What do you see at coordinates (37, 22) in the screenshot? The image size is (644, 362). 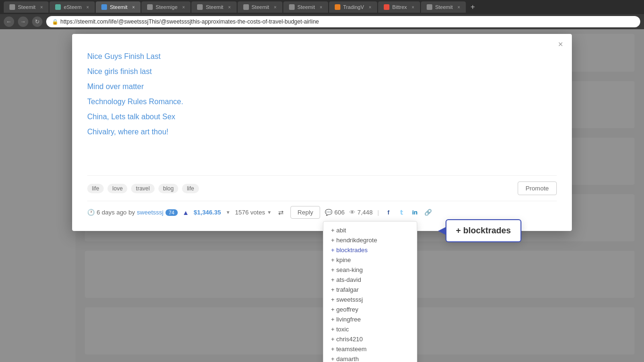 I see `reload-button: ↻` at bounding box center [37, 22].